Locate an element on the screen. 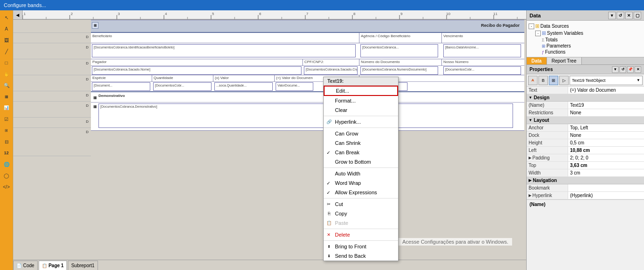  toolbar-btn-check: ☑ is located at coordinates (7, 119).